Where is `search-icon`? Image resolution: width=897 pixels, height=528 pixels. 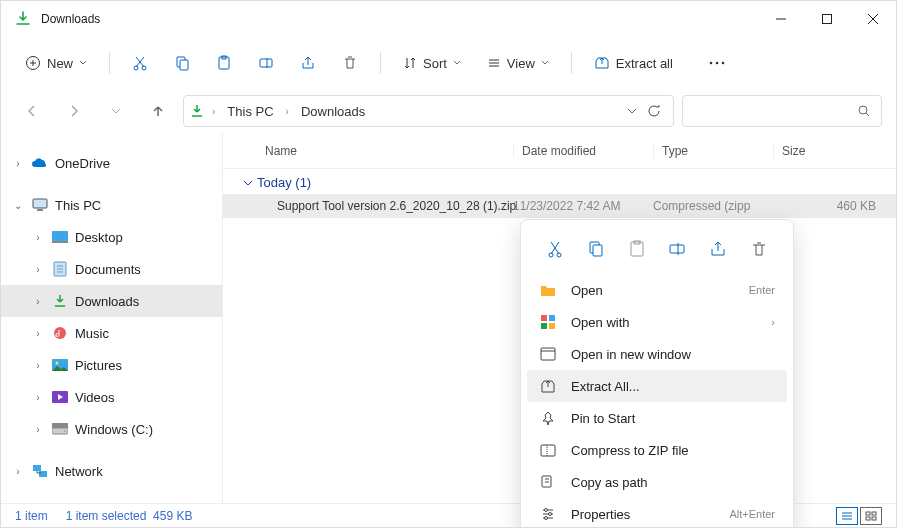
search-icon is located at coordinates (864, 111).